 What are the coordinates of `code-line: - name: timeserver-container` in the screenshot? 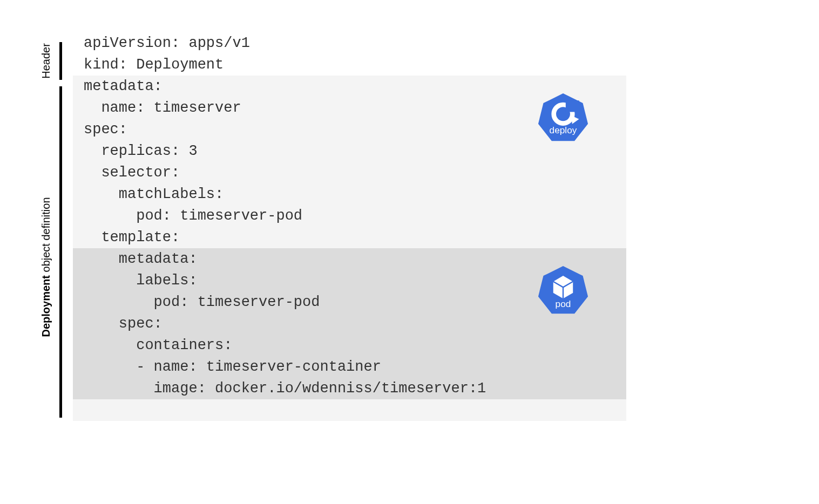 It's located at (350, 367).